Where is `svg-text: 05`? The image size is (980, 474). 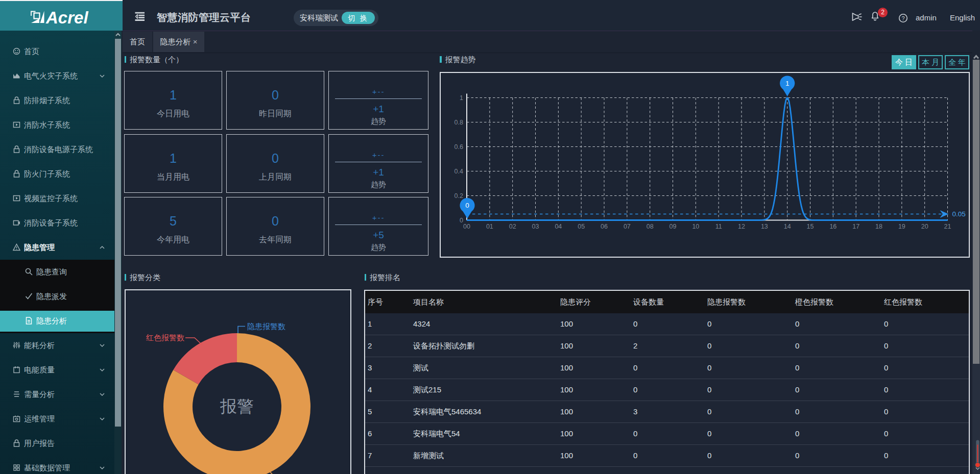
svg-text: 05 is located at coordinates (581, 227).